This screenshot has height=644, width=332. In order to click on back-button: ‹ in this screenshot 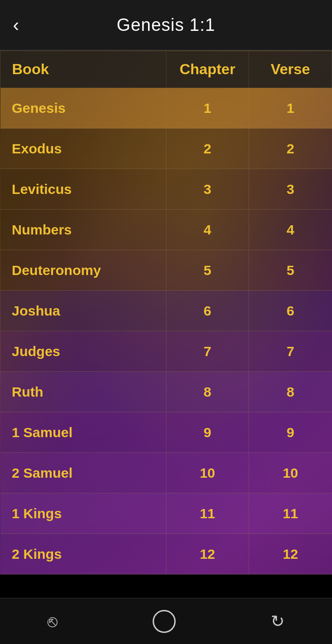, I will do `click(16, 25)`.